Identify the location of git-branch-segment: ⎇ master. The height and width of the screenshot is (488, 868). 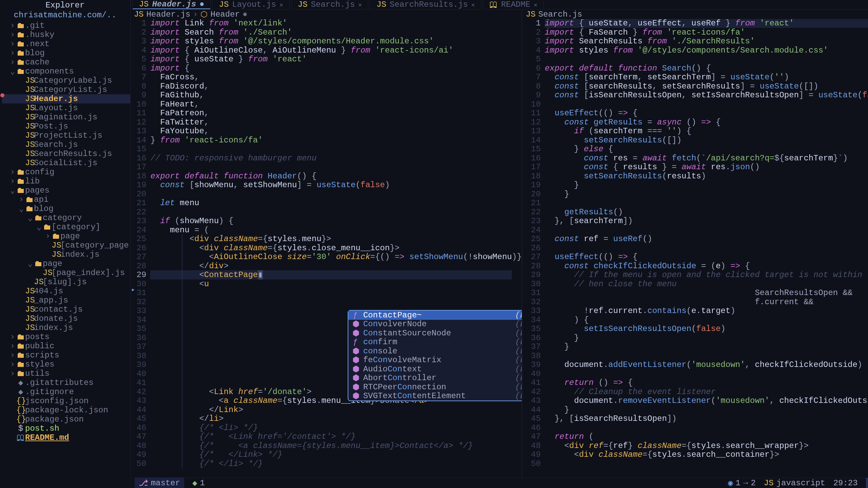
(159, 483).